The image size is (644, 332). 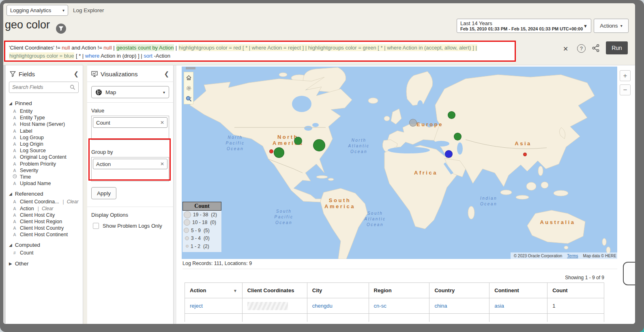 I want to click on clear-query-icon: ✕, so click(x=565, y=49).